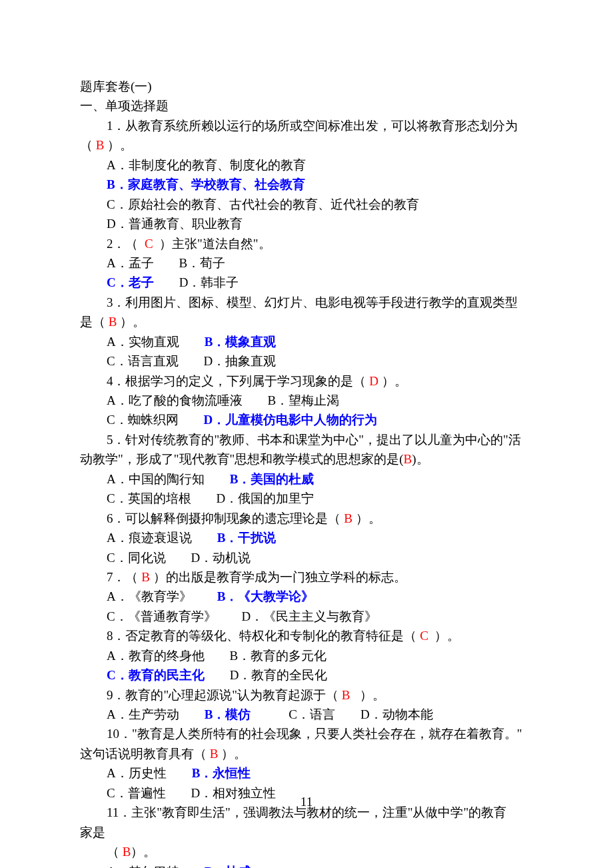 The width and height of the screenshot is (613, 868). Describe the element at coordinates (115, 852) in the screenshot. I see `q11-line3a: （` at that location.